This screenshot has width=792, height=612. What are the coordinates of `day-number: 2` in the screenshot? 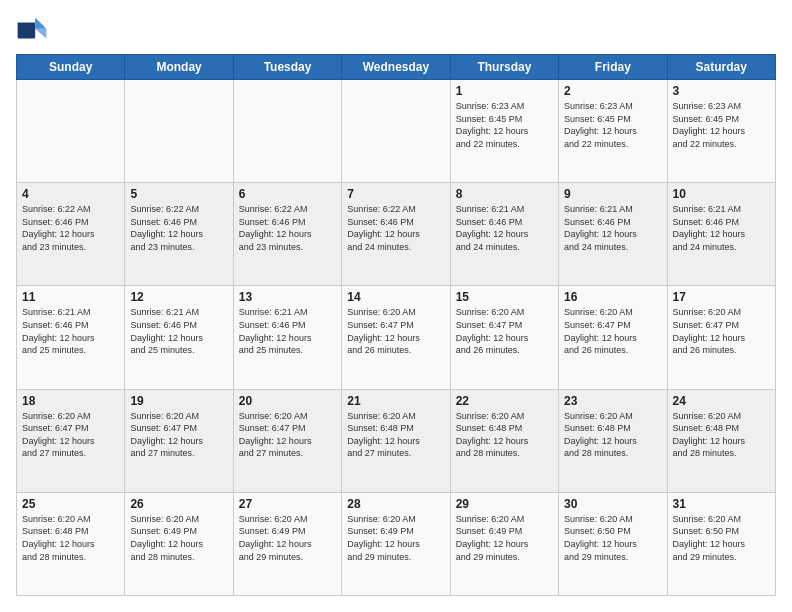 It's located at (612, 91).